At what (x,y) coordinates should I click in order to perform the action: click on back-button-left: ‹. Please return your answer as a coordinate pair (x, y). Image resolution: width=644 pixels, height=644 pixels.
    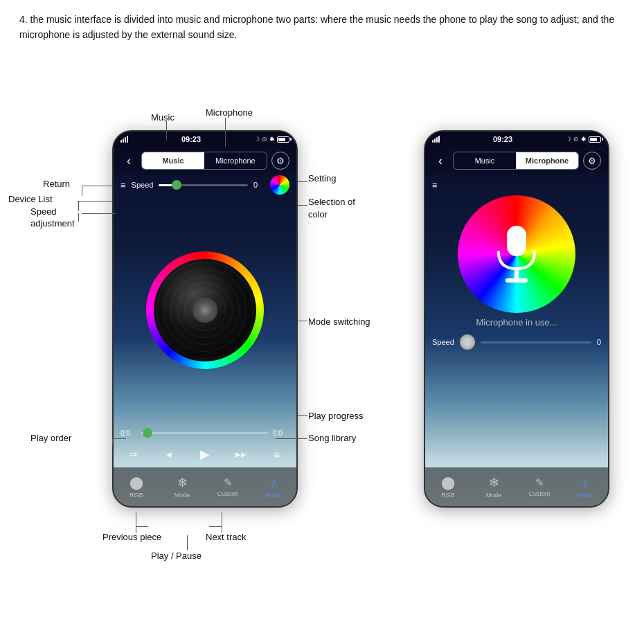
    Looking at the image, I should click on (129, 161).